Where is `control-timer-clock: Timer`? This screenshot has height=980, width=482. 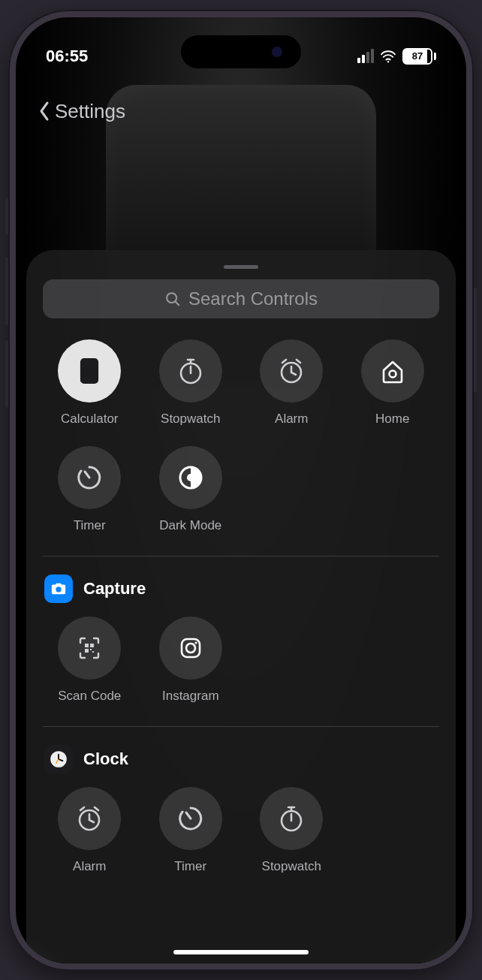
control-timer-clock: Timer is located at coordinates (191, 831).